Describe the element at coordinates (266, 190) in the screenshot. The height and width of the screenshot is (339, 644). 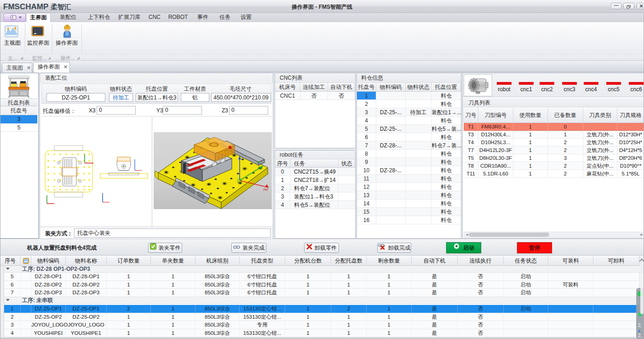
I see `svg-text: XM` at that location.